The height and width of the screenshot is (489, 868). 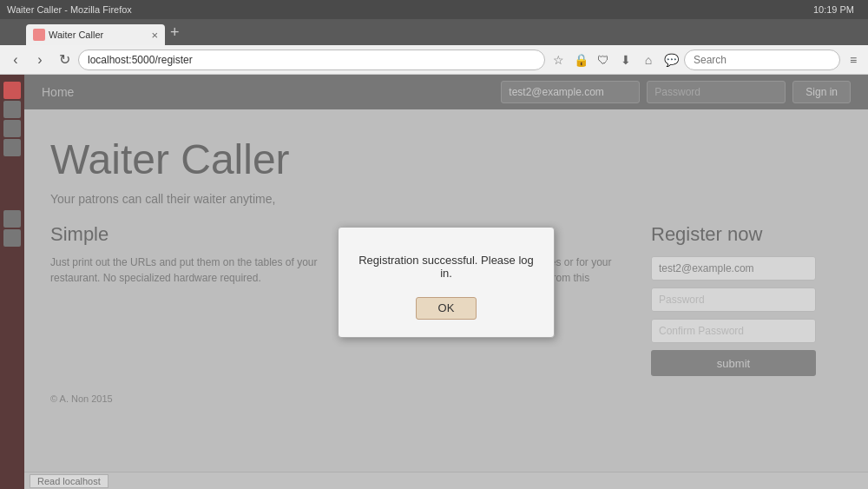 I want to click on bookmark-icon: ☆, so click(x=558, y=60).